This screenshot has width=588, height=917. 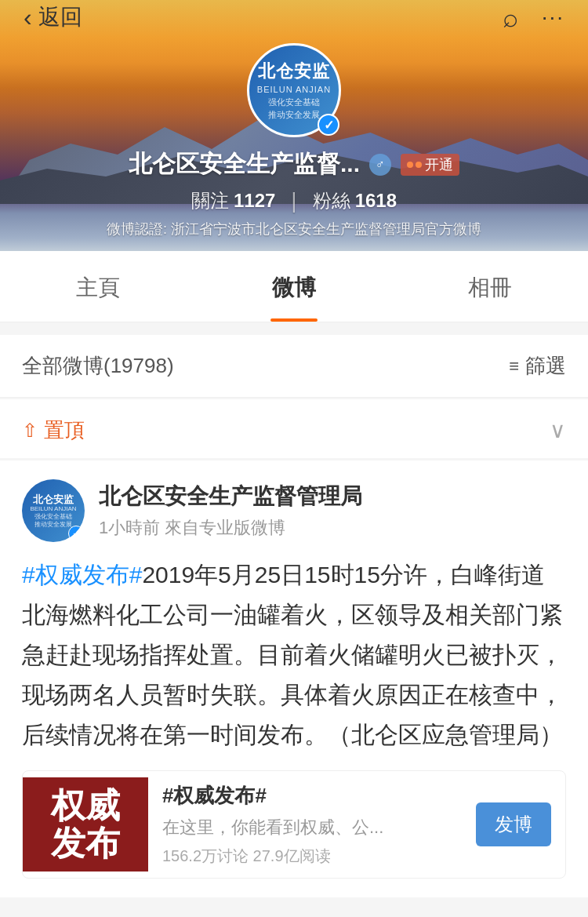 I want to click on post-hashtag-start: #权威发布#, so click(x=82, y=574).